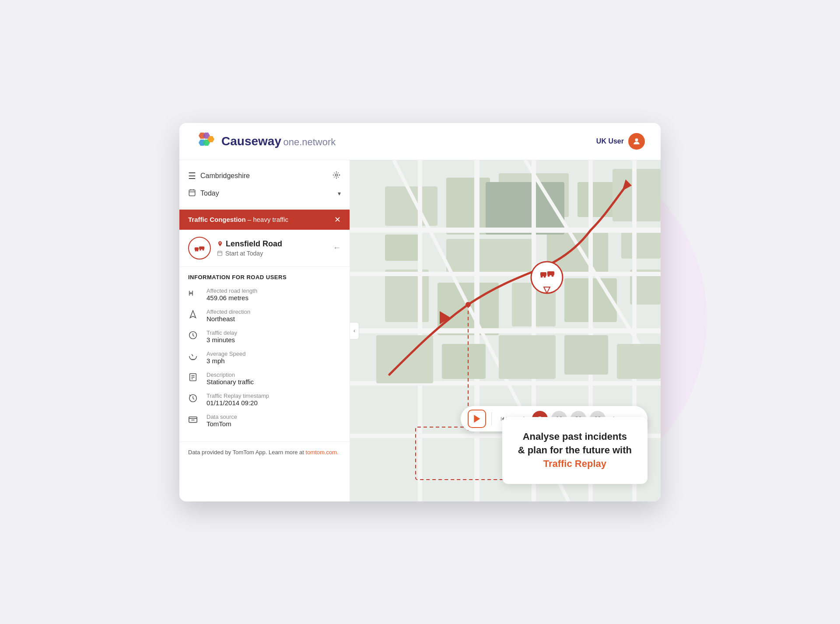 This screenshot has width=840, height=624. What do you see at coordinates (575, 450) in the screenshot?
I see `info-tooltip: Analyse past incidents & plan for the fu…` at bounding box center [575, 450].